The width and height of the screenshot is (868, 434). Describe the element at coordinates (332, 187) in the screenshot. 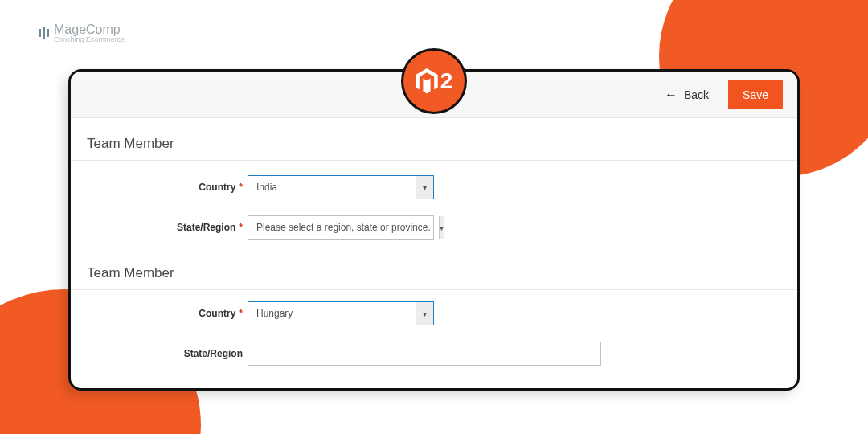

I see `country-value-1: India` at that location.